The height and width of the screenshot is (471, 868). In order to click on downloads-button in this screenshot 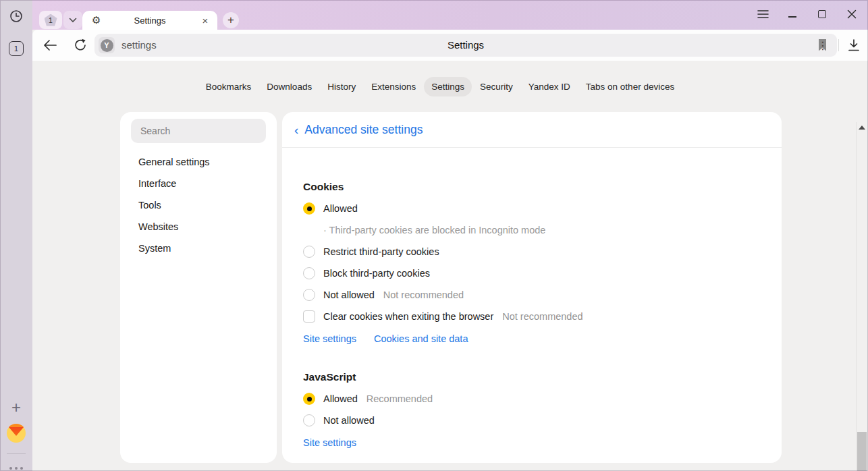, I will do `click(854, 45)`.